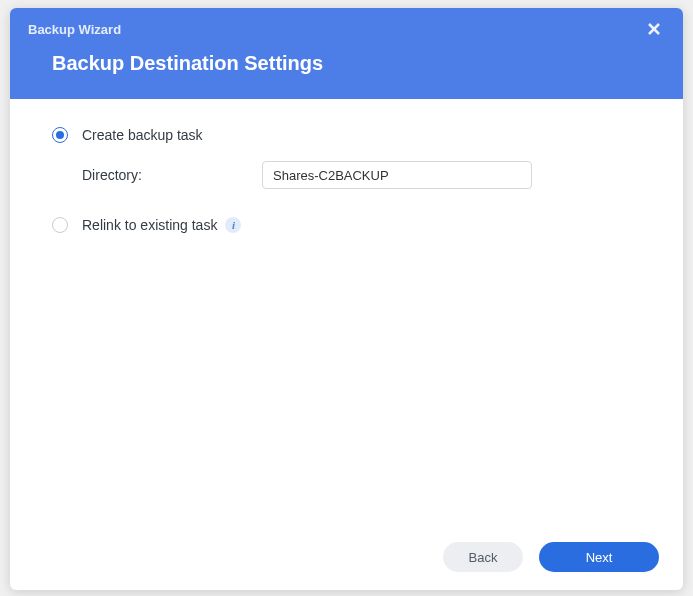 The height and width of the screenshot is (596, 693). I want to click on directory-row: Directory:, so click(362, 175).